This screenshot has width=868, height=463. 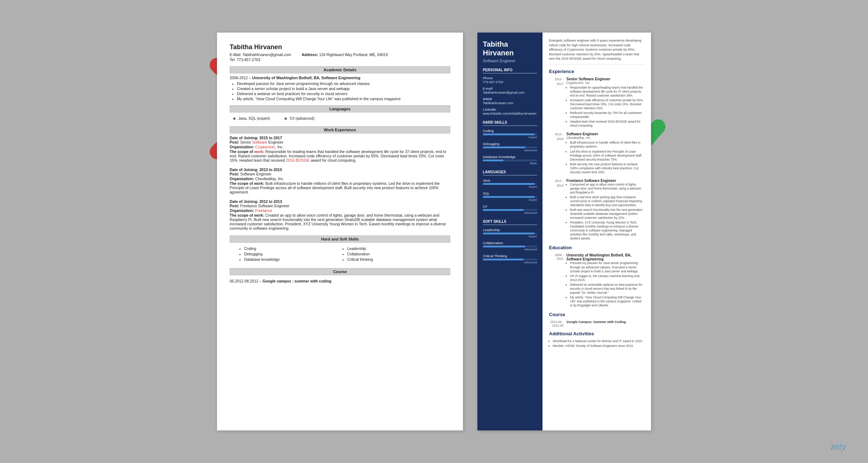 I want to click on lang2: C# (advanced), so click(x=299, y=118).